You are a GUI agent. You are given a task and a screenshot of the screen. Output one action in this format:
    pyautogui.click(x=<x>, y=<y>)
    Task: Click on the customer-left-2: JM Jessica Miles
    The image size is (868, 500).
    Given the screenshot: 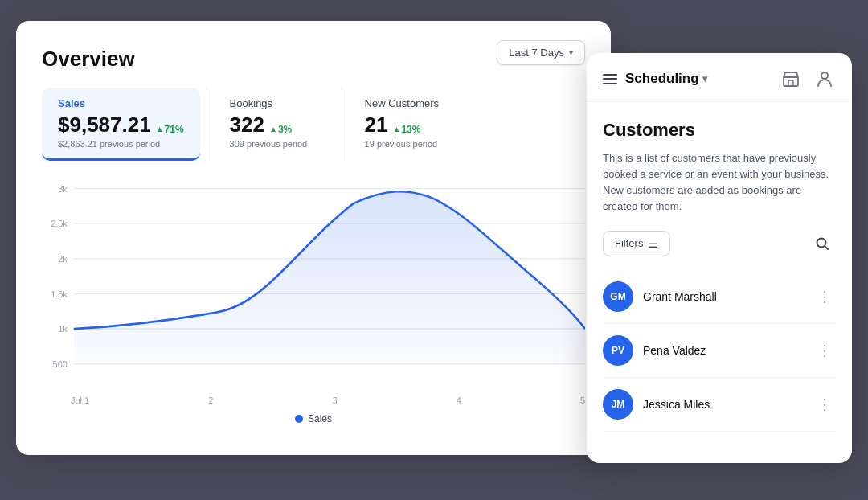 What is the action you would take?
    pyautogui.click(x=656, y=404)
    